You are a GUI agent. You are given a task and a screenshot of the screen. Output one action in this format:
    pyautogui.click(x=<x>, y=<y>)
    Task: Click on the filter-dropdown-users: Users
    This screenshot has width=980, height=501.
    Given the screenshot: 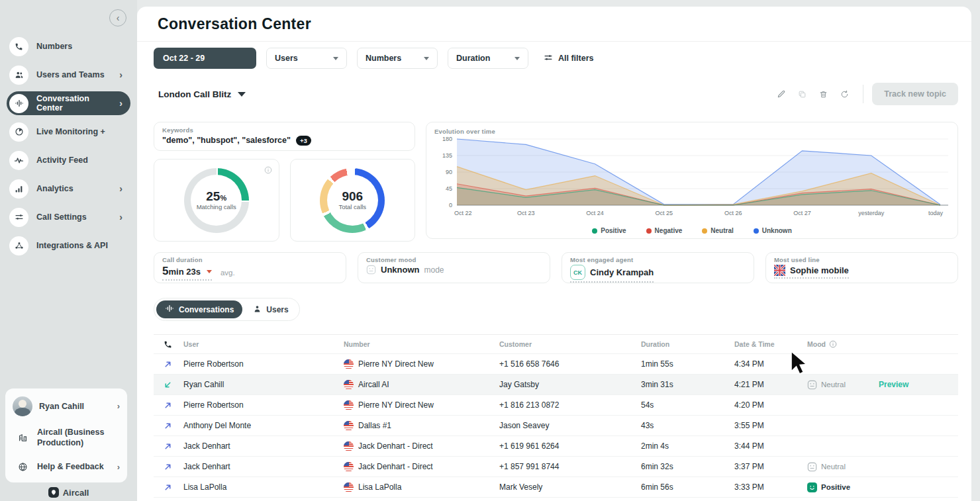 What is the action you would take?
    pyautogui.click(x=307, y=58)
    